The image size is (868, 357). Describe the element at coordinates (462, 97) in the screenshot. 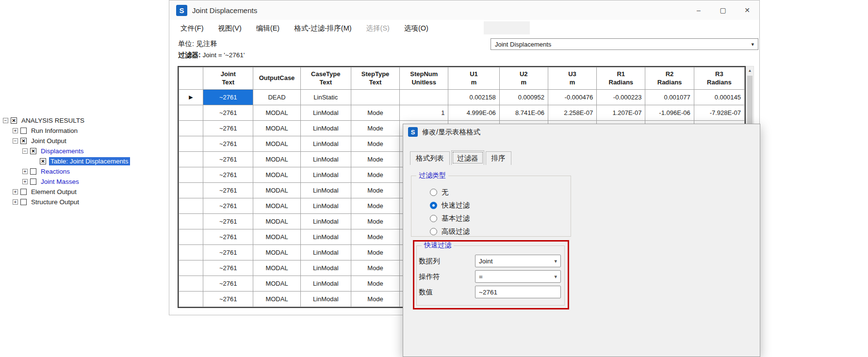

I see `table-row: ▶~2761DEADLinStatic0.0021580.000952-0.00…` at that location.